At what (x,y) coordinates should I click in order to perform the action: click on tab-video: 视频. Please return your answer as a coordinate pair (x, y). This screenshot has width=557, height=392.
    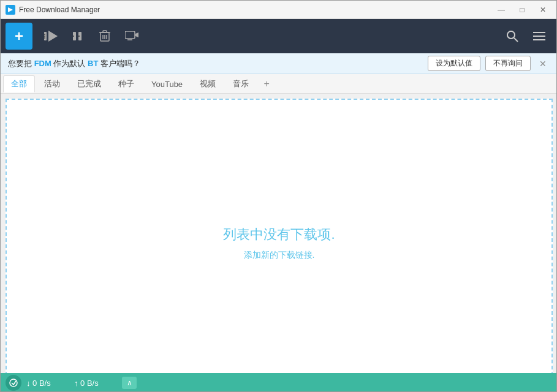
    Looking at the image, I should click on (208, 84).